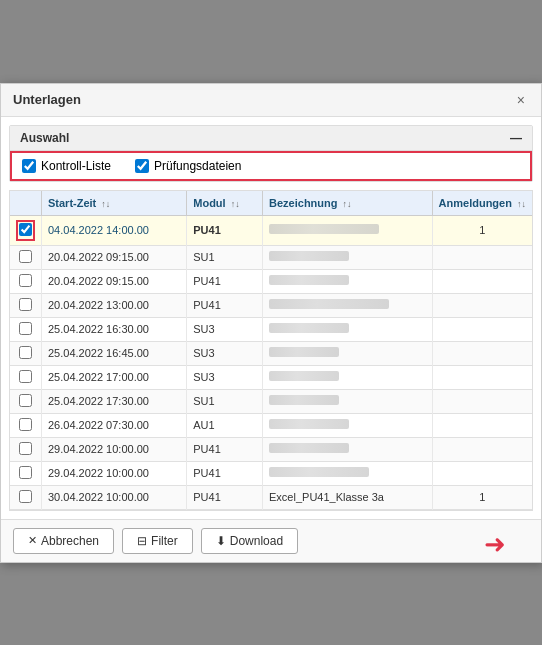 The width and height of the screenshot is (542, 645). What do you see at coordinates (225, 401) in the screenshot?
I see `cell-modul: SU1` at bounding box center [225, 401].